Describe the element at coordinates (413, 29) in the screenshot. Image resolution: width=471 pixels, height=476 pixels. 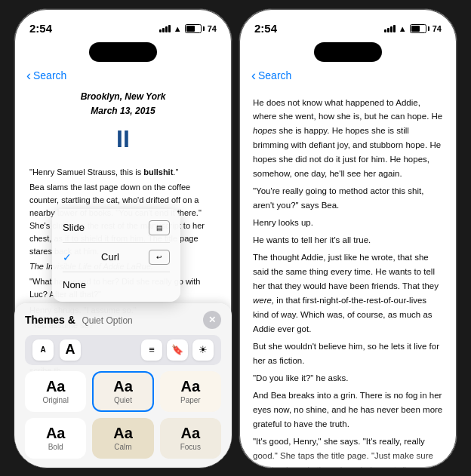
I see `right-status-icons: ▲ 74` at that location.